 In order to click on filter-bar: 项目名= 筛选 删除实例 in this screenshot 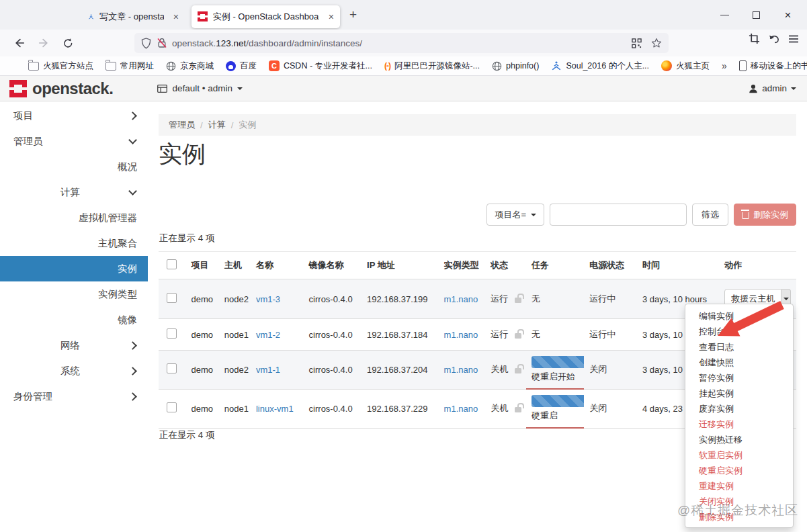, I will do `click(641, 215)`.